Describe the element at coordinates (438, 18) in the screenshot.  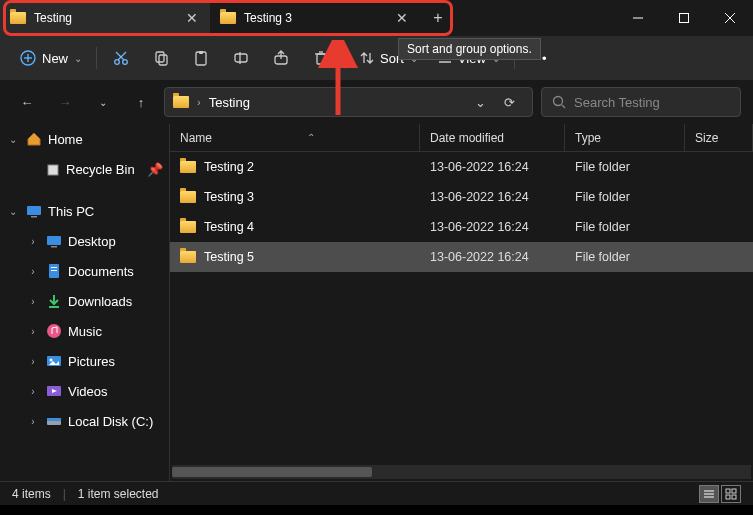
I see `new-tab-button: +` at that location.